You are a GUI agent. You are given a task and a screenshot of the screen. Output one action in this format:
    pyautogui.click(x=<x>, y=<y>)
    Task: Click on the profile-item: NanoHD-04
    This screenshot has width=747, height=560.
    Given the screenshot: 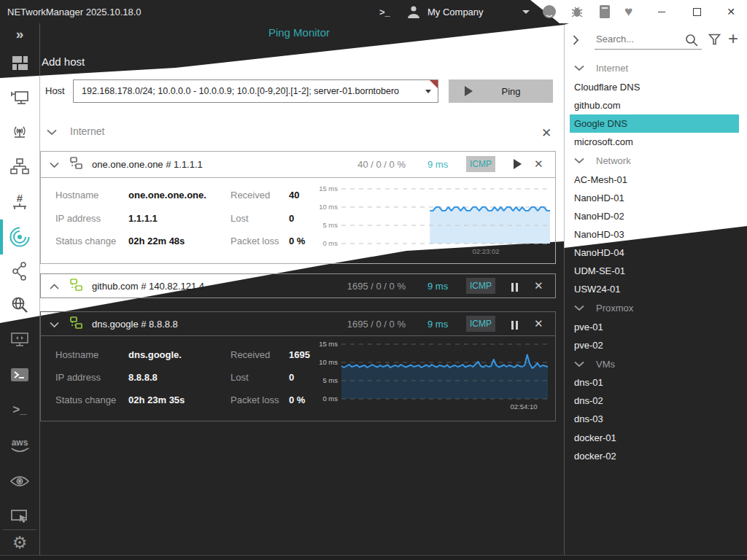 What is the action you would take?
    pyautogui.click(x=658, y=252)
    